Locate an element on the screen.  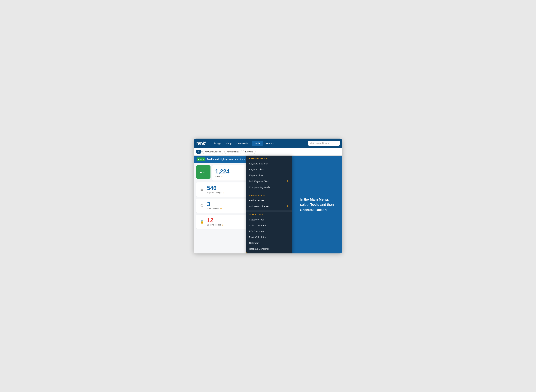
spelling-issues-number: 12 is located at coordinates (215, 220).